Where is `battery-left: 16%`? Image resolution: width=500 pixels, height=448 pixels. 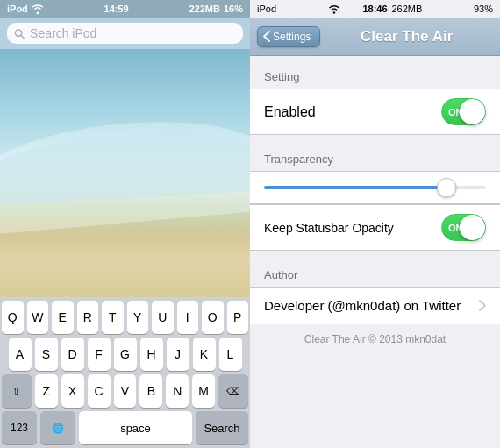 battery-left: 16% is located at coordinates (233, 9).